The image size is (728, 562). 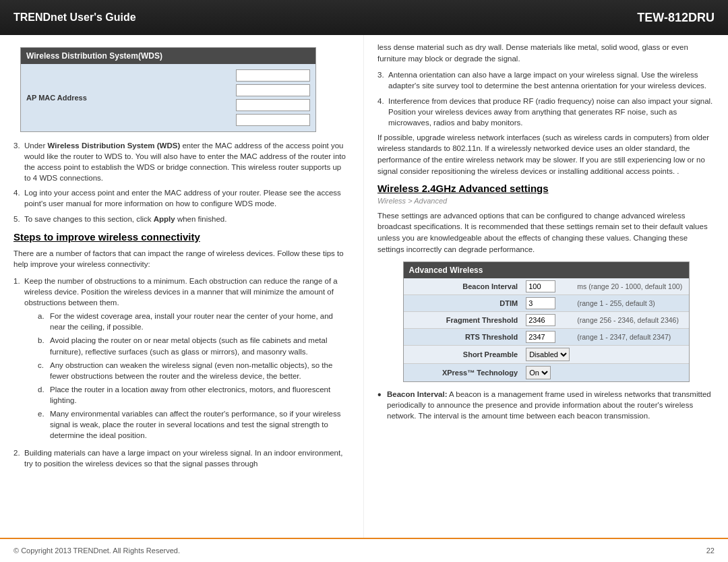 What do you see at coordinates (200, 371) in the screenshot?
I see `sub-text-c: Any obstruction can weaken the wireless …` at bounding box center [200, 371].